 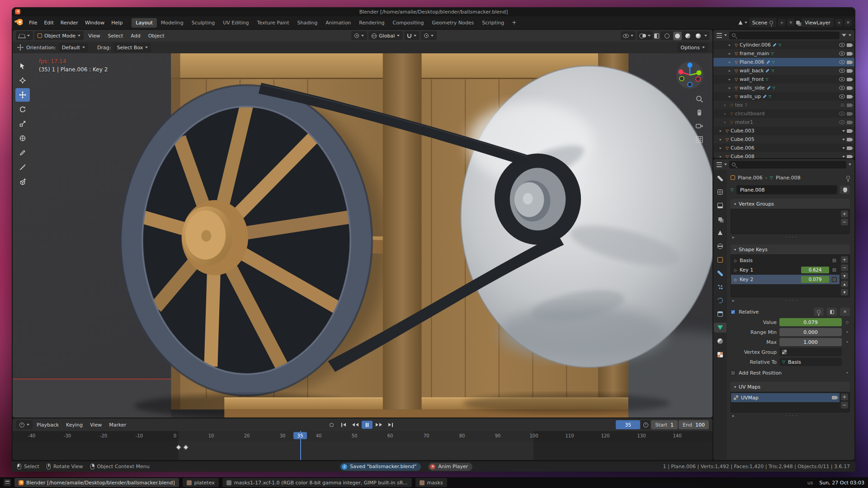 I want to click on snap-dropdown, so click(x=412, y=36).